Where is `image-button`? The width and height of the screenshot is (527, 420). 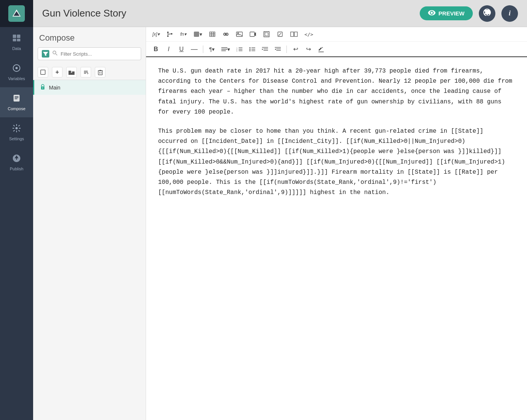 image-button is located at coordinates (239, 34).